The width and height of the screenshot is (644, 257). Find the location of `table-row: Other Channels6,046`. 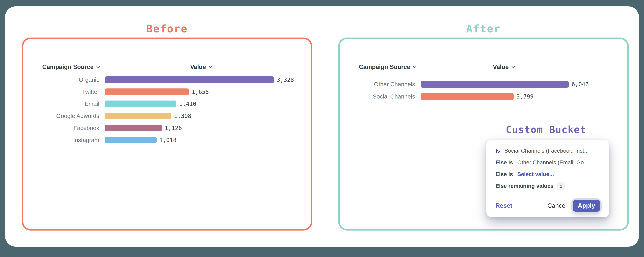

table-row: Other Channels6,046 is located at coordinates (467, 84).